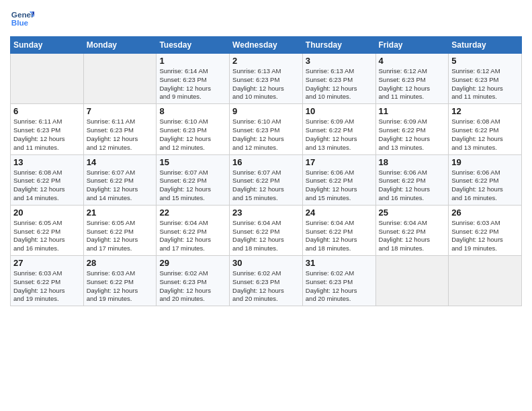  What do you see at coordinates (120, 281) in the screenshot?
I see `calendar-cell: 28Sunrise: 6:03 AM Sunset: 6:22 PM Dayli…` at bounding box center [120, 281].